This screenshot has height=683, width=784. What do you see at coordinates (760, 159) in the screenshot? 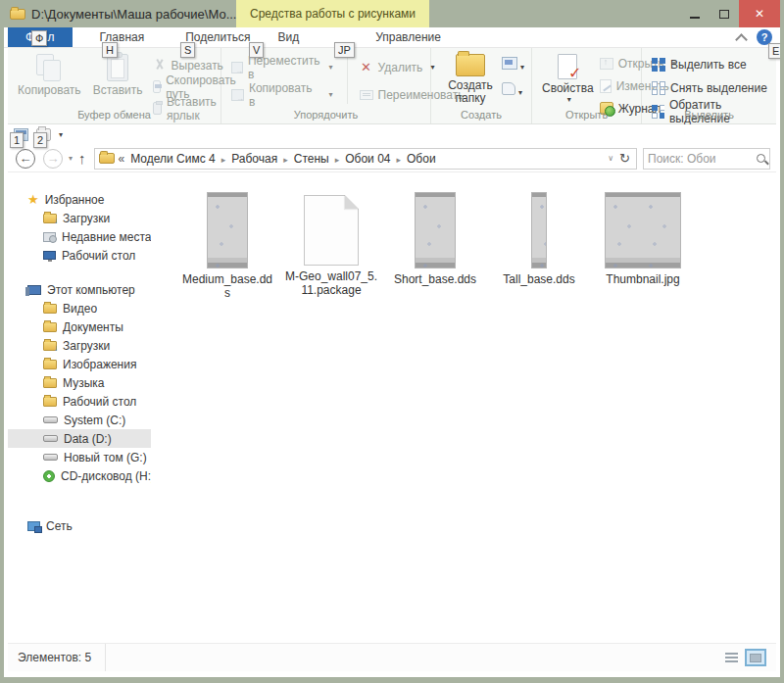
I see `search-icon` at bounding box center [760, 159].